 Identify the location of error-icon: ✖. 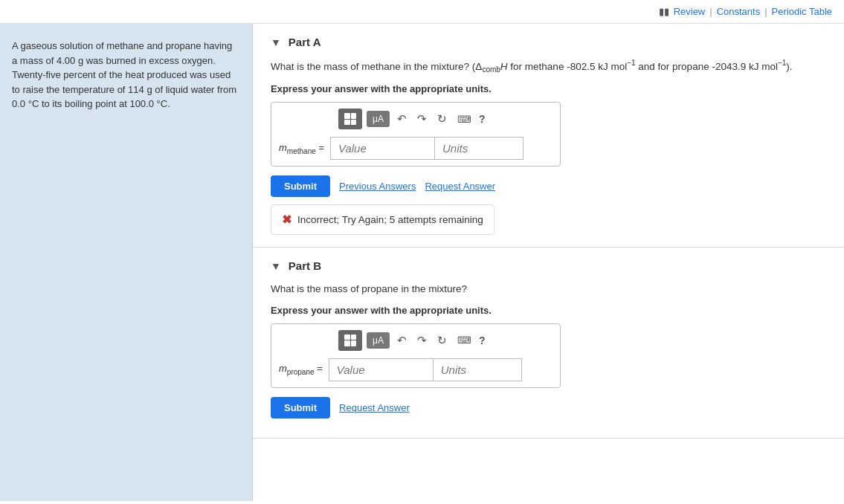
(287, 220).